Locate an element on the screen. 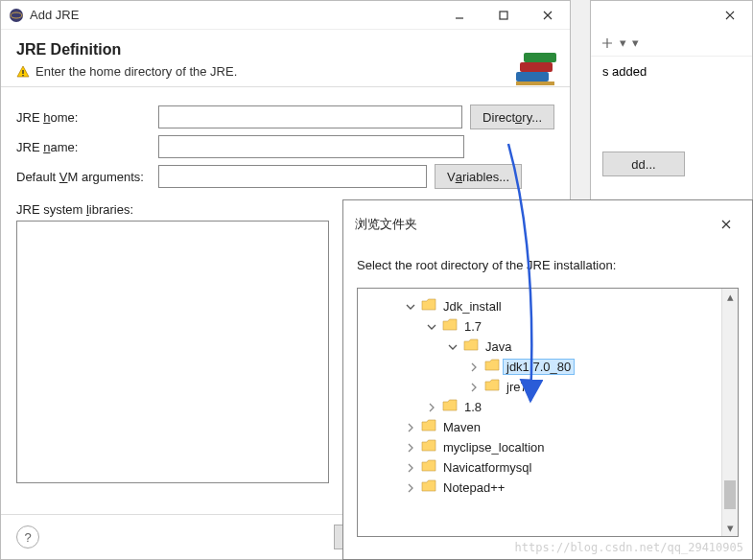 This screenshot has width=753, height=560. directory-button: Directory... is located at coordinates (512, 117).